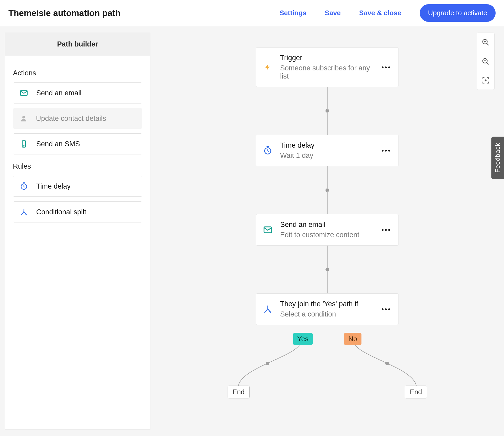 The width and height of the screenshot is (504, 436). I want to click on rule-label: Conditional split, so click(61, 212).